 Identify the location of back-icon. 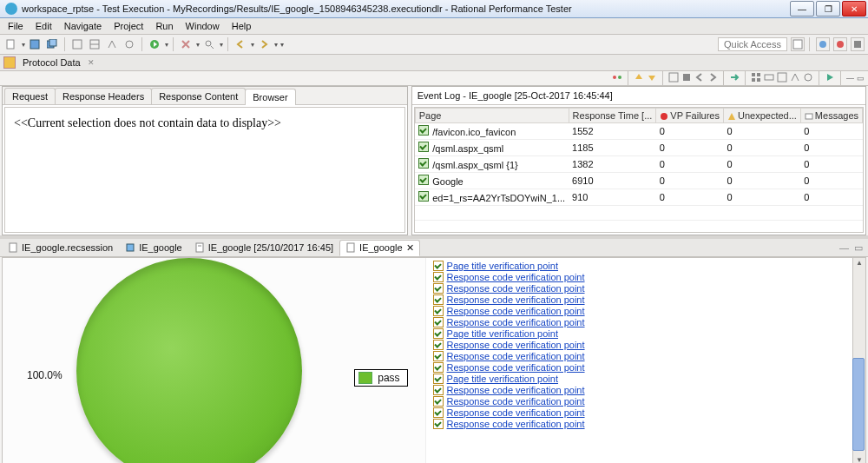
(240, 44).